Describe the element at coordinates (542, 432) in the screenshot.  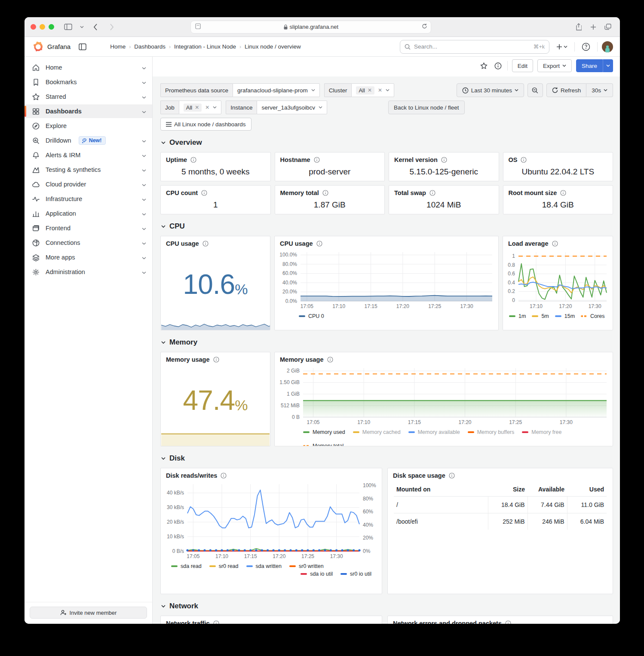
I see `legend-item-memory-free: Memory free` at that location.